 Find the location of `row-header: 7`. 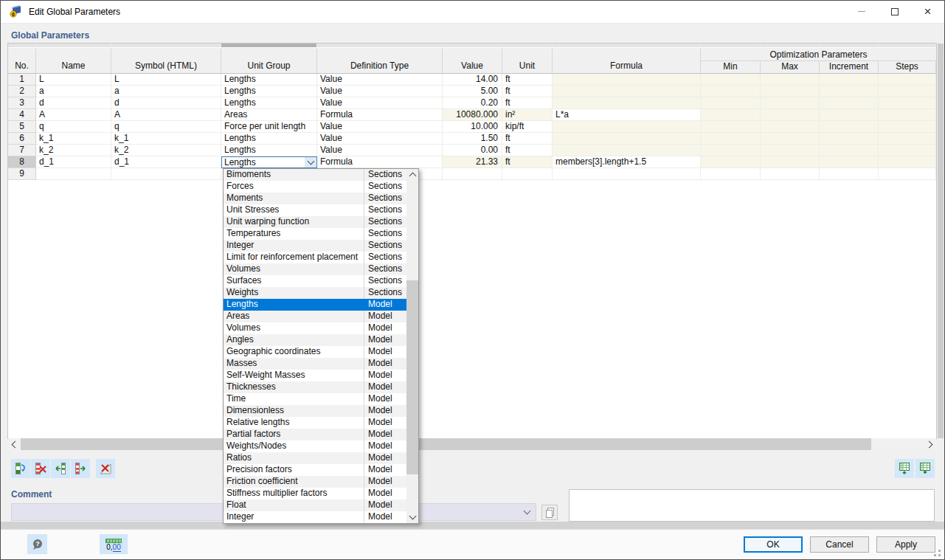

row-header: 7 is located at coordinates (22, 151).